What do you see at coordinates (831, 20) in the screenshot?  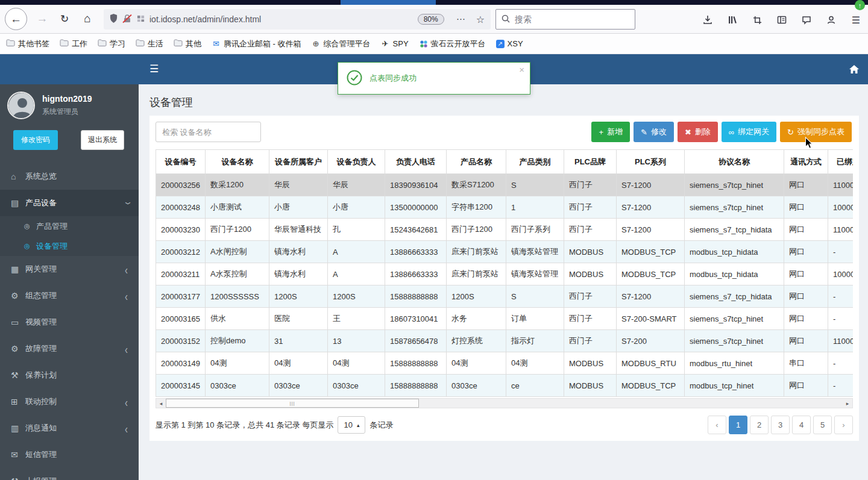 I see `account-icon` at bounding box center [831, 20].